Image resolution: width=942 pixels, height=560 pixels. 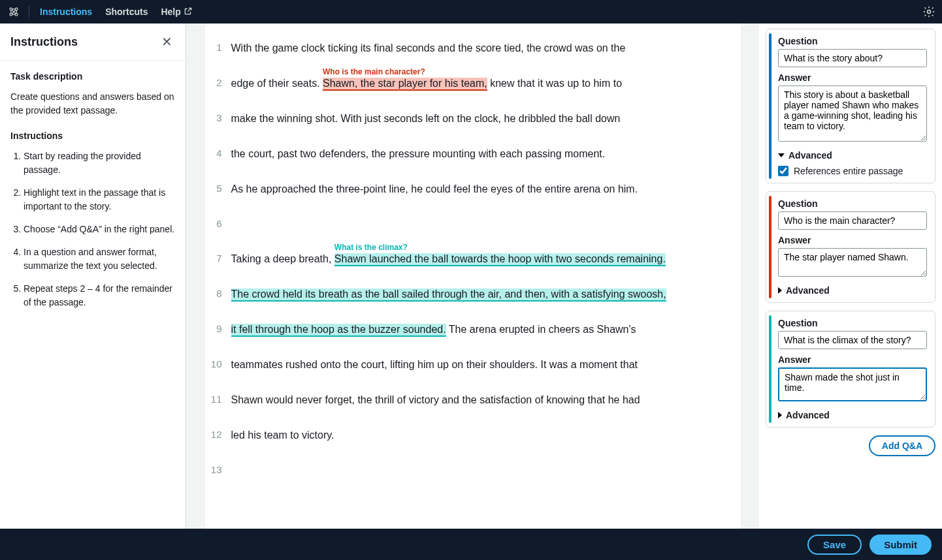 What do you see at coordinates (127, 12) in the screenshot?
I see `nav-shortcuts: Shortcuts` at bounding box center [127, 12].